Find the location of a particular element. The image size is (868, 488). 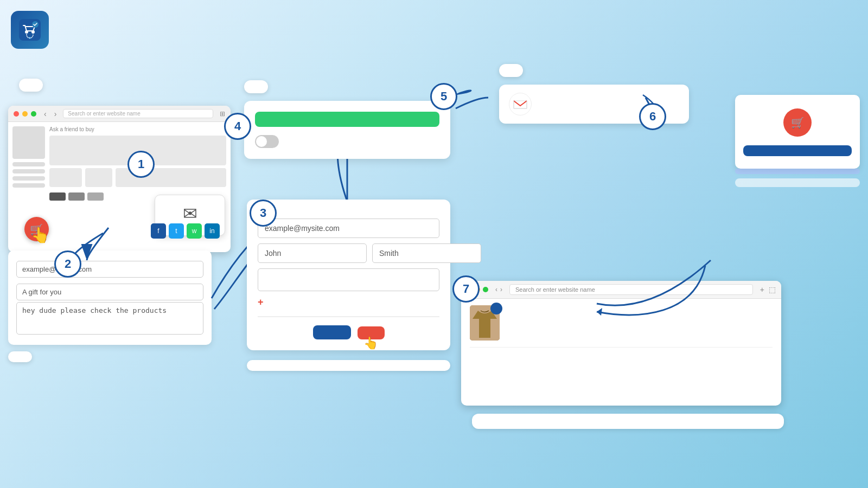

share-buttons: f t w in is located at coordinates (186, 231).